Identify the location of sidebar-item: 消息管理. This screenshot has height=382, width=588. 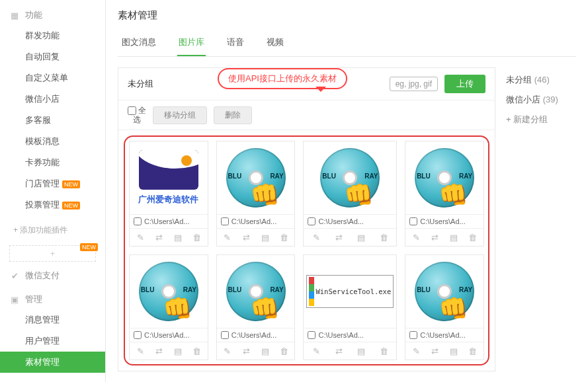
(53, 320).